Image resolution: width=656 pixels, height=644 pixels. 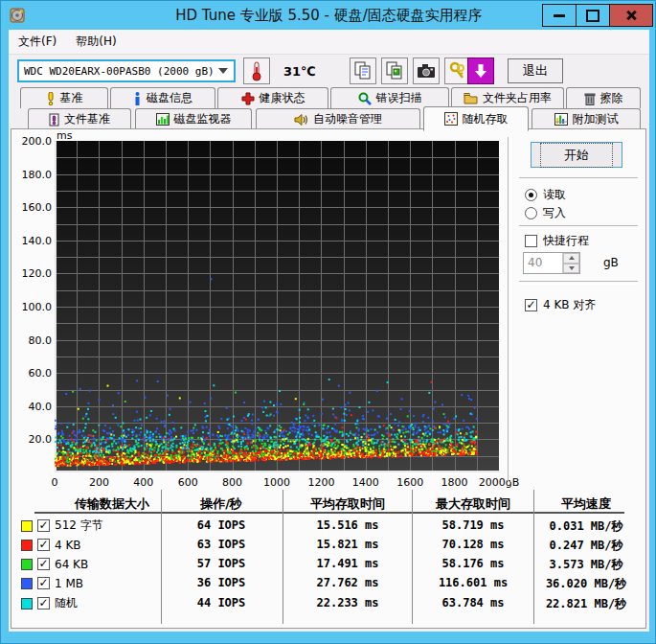 What do you see at coordinates (471, 98) in the screenshot?
I see `folder-icon` at bounding box center [471, 98].